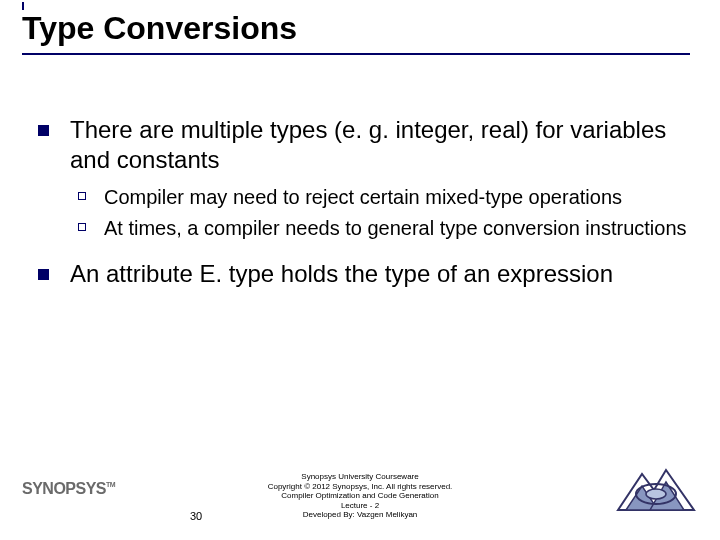  What do you see at coordinates (363, 197) in the screenshot?
I see `sub-bullet-text: Compiler may need to reject certain mixe…` at bounding box center [363, 197].